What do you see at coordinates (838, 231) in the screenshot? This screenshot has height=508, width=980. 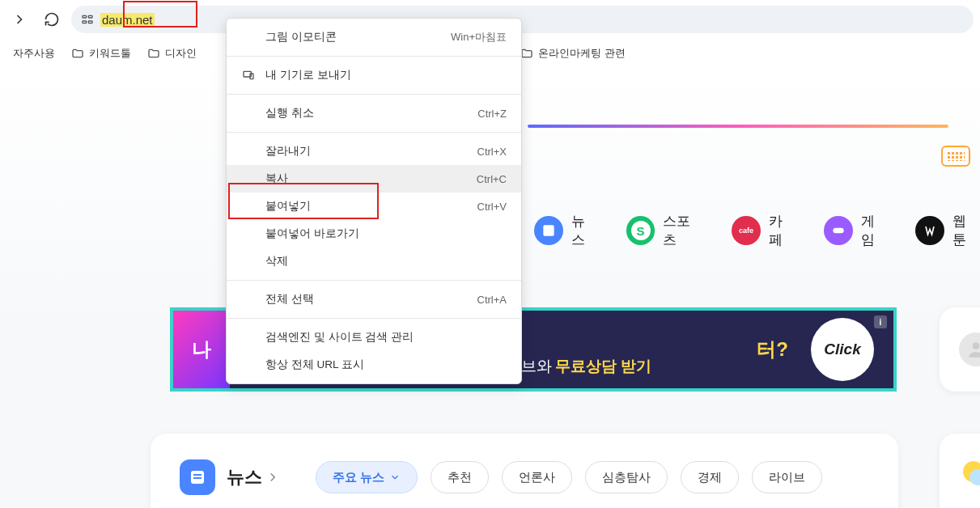 I see `game-icon` at bounding box center [838, 231].